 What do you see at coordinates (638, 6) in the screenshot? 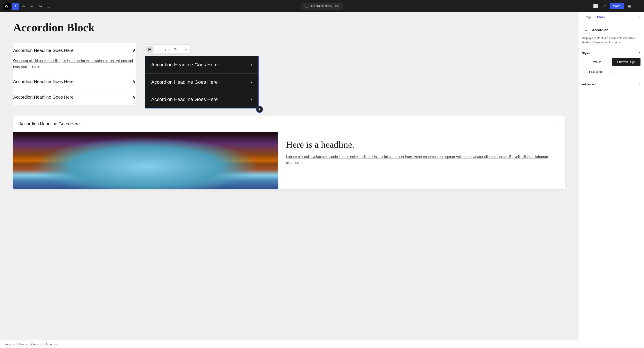
I see `more-options-button: ⋮` at bounding box center [638, 6].